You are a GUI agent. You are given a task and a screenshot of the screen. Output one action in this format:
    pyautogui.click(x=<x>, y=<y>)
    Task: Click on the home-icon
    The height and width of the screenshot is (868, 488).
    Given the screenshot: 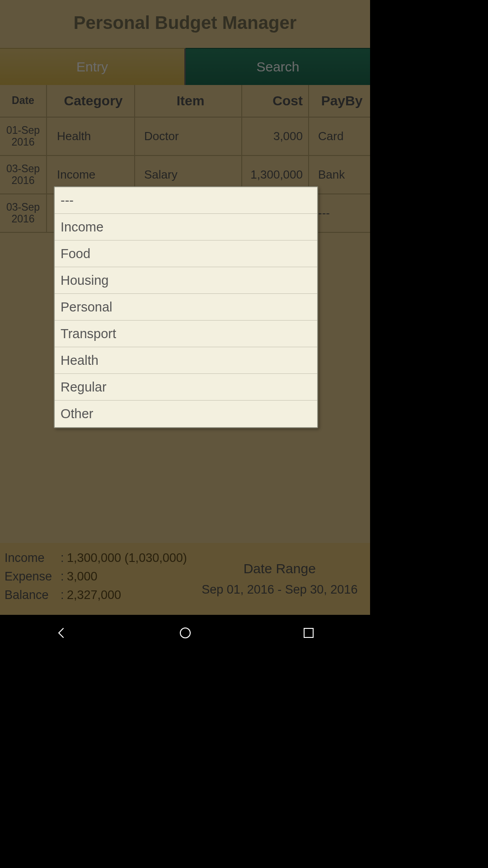 What is the action you would take?
    pyautogui.click(x=185, y=633)
    